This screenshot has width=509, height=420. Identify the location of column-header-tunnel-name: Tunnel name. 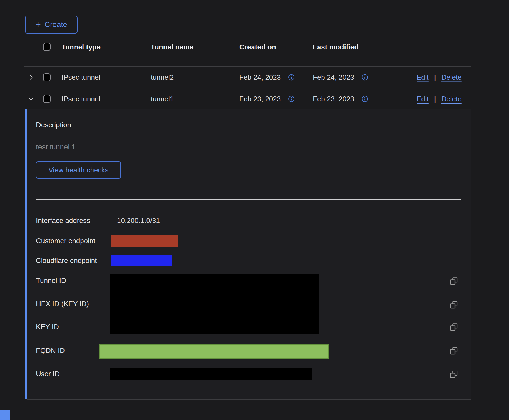
(172, 47).